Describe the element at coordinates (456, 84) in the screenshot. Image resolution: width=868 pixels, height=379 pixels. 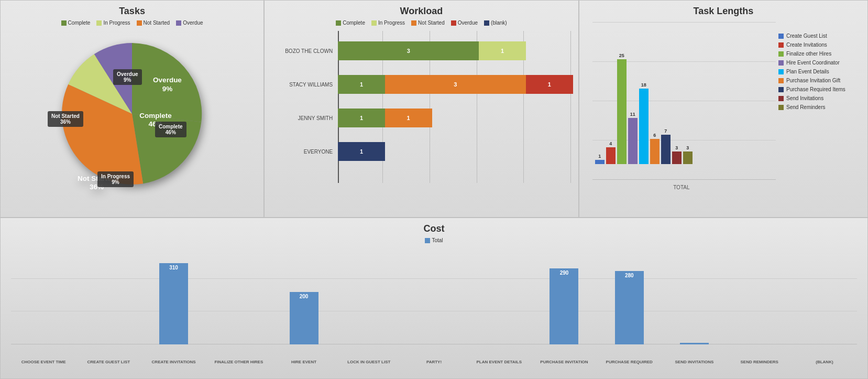
I see `bar-stacy-notstarted: 3` at that location.